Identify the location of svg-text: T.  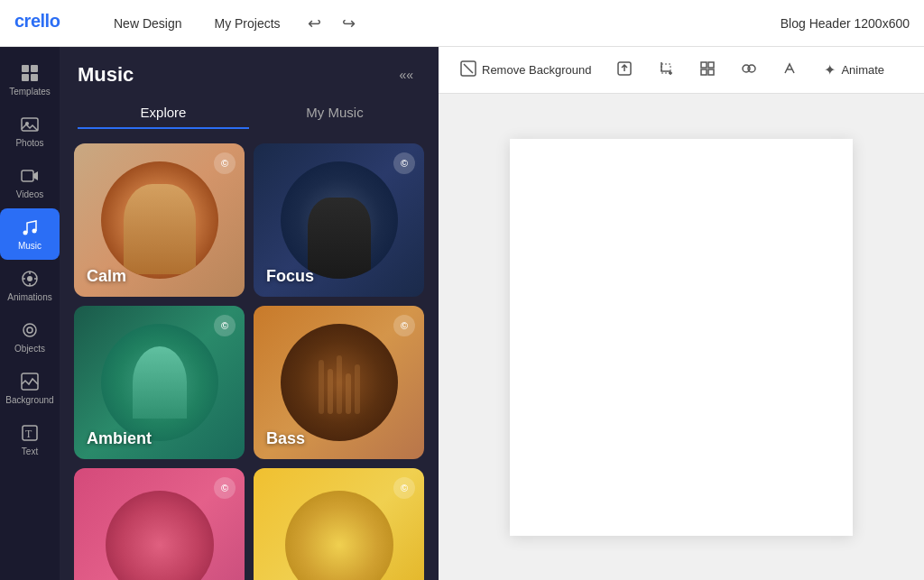
(29, 434).